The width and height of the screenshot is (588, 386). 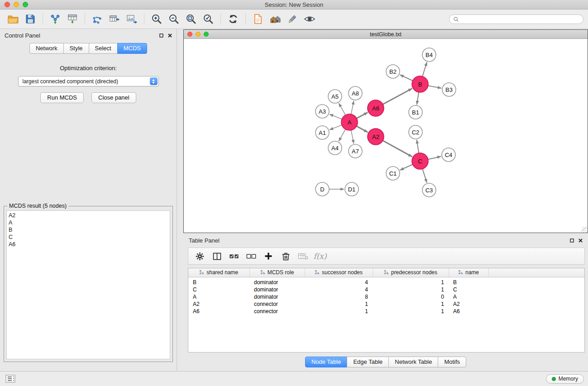 What do you see at coordinates (157, 19) in the screenshot?
I see `zoom-in-button` at bounding box center [157, 19].